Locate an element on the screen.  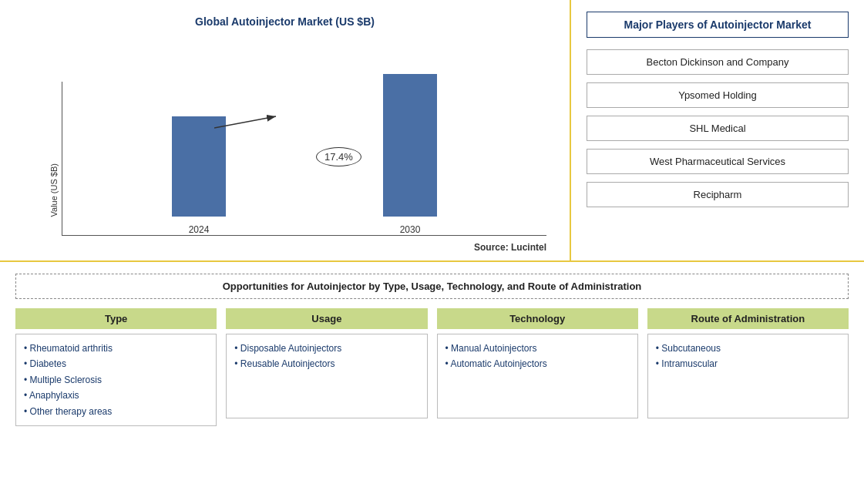
bar-2030 is located at coordinates (410, 145).